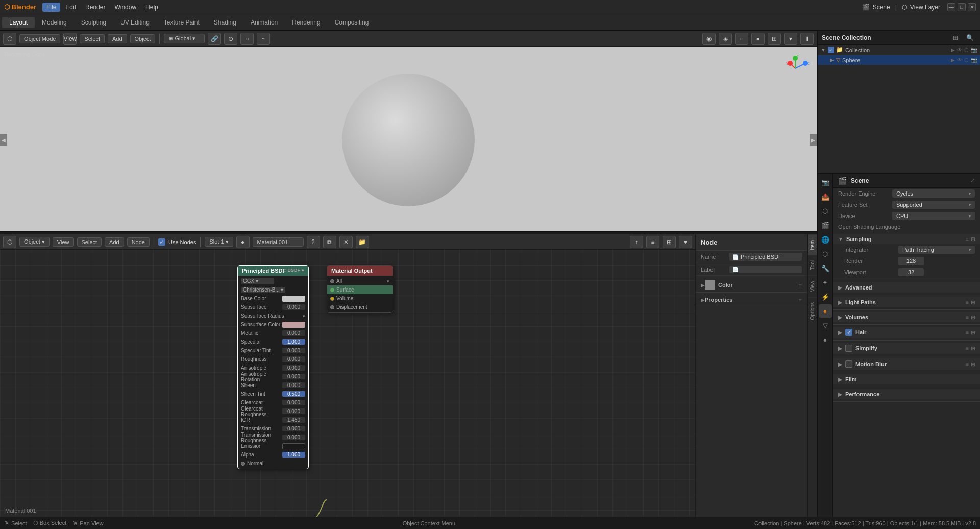 The height and width of the screenshot is (529, 980). Describe the element at coordinates (294, 437) in the screenshot. I see `transmissionroughness-value: 0.000` at that location.